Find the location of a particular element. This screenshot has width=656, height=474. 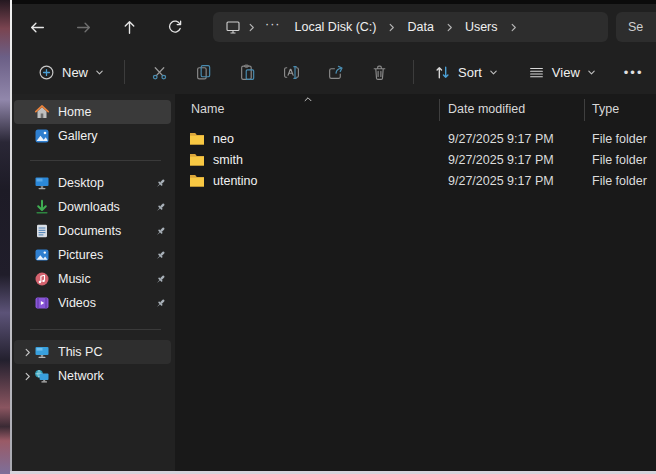

share-button is located at coordinates (335, 72).